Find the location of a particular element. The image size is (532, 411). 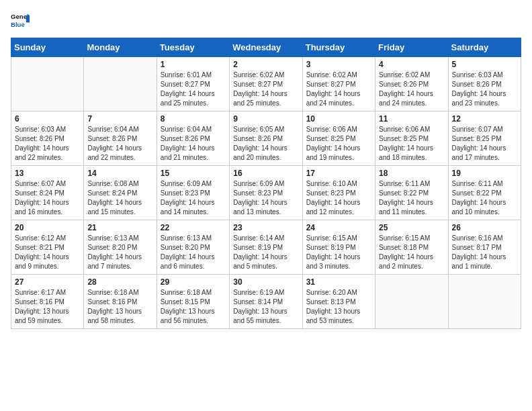

calendar-cell: 23Sunrise: 6:14 AMSunset: 8:19 PMDayligh… is located at coordinates (266, 247).